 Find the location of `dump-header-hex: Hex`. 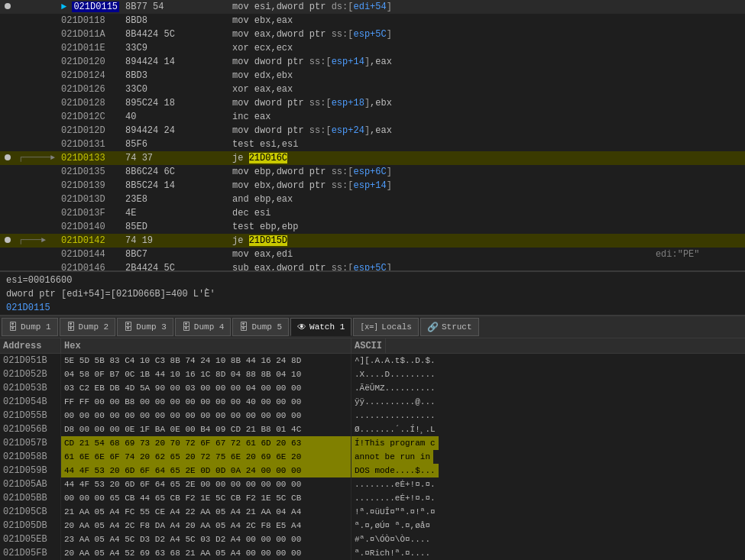

dump-header-hex: Hex is located at coordinates (206, 345).